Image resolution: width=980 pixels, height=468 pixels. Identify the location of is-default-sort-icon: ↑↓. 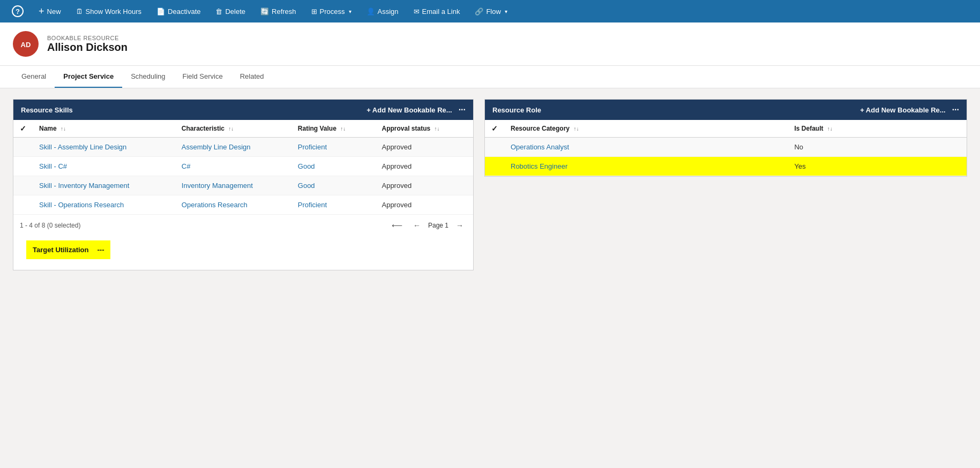
(830, 129).